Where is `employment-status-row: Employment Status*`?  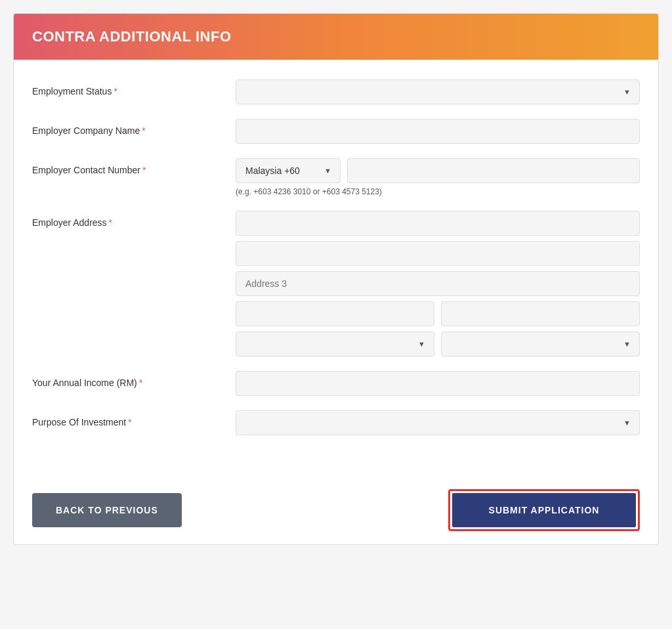 employment-status-row: Employment Status* is located at coordinates (336, 92).